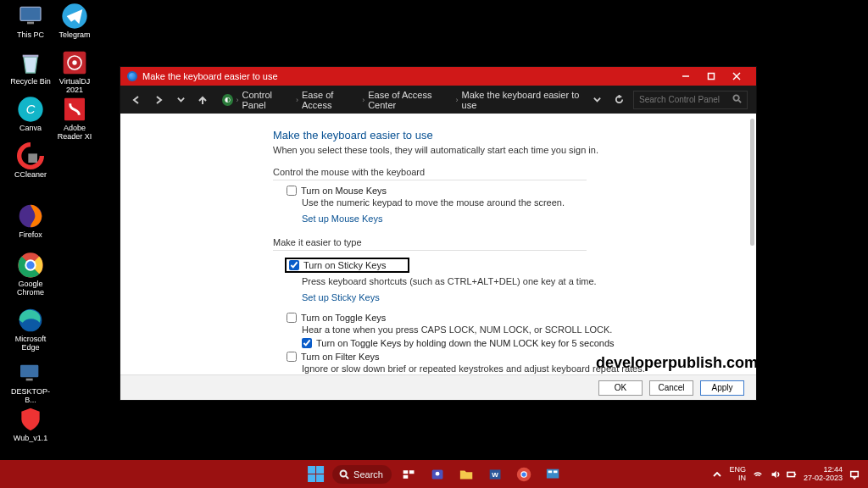 The height and width of the screenshot is (488, 868). Describe the element at coordinates (341, 297) in the screenshot. I see `sticky-keys-link: Set up Sticky Keys` at that location.